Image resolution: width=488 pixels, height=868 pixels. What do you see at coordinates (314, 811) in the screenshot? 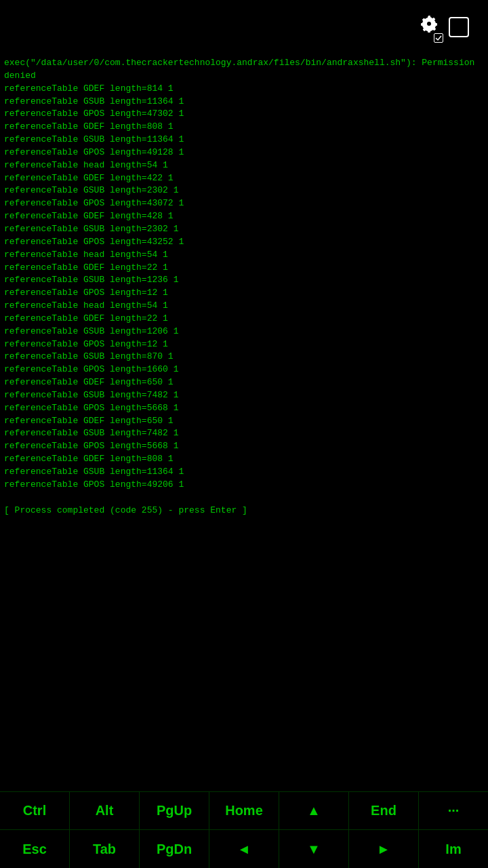
I see `key--: ▲` at bounding box center [314, 811].